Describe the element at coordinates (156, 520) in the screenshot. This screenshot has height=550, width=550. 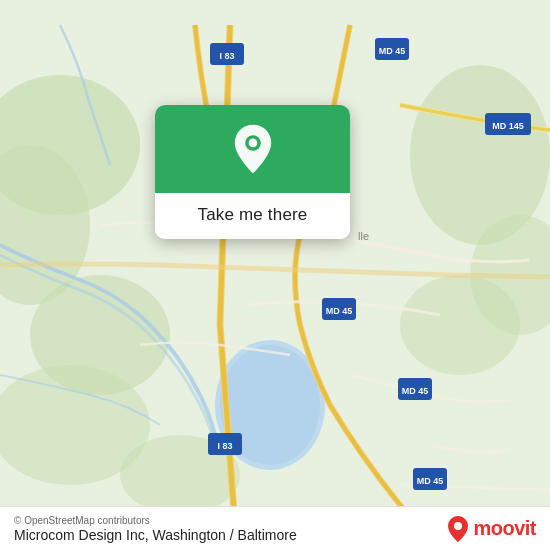
I see `osm-credit: © OpenStreetMap contributors` at that location.